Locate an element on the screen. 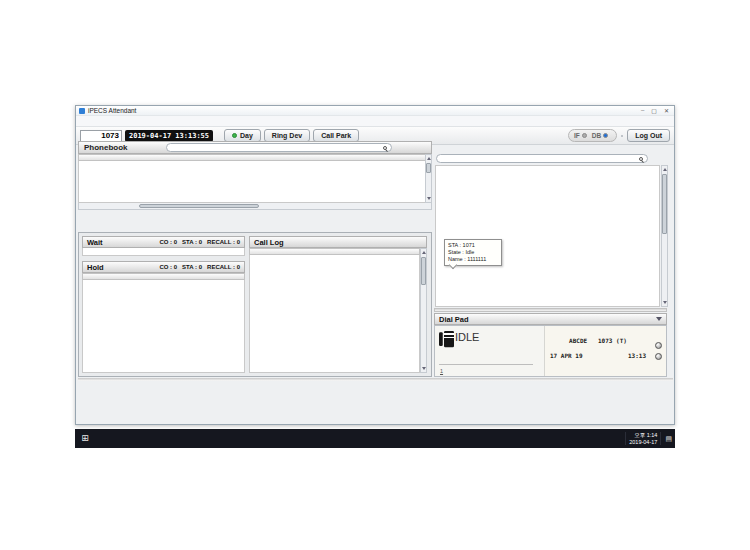 This screenshot has height=550, width=750. phonebook-hscrollbar is located at coordinates (255, 206).